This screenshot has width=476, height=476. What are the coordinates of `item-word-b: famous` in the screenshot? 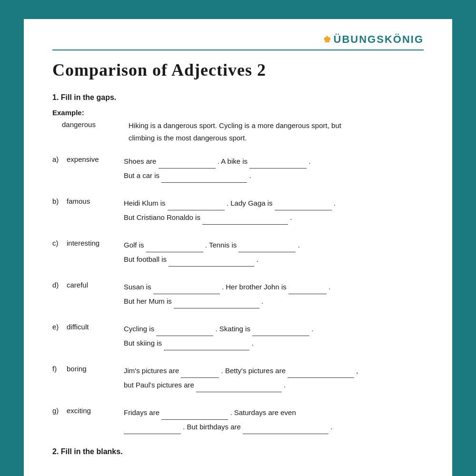 It's located at (95, 201).